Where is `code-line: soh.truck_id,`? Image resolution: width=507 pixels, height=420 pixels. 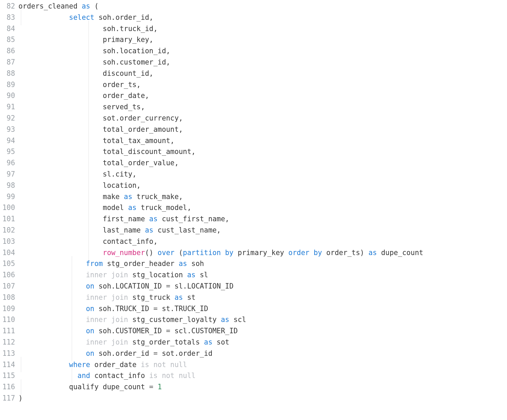 code-line: soh.truck_id, is located at coordinates (263, 29).